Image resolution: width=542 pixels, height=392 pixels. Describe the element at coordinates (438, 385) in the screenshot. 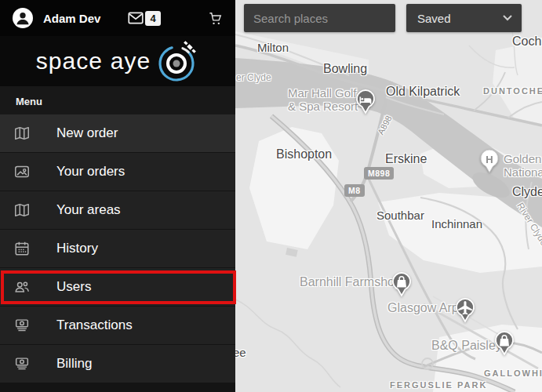

I see `area-label: FERGUSLIE PARK` at that location.